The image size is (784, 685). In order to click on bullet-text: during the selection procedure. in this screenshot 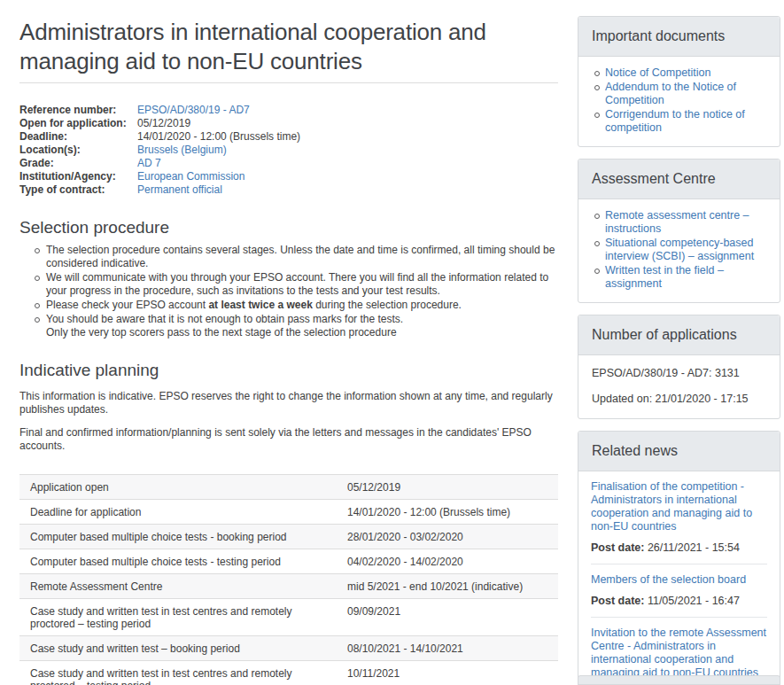, I will do `click(387, 305)`.